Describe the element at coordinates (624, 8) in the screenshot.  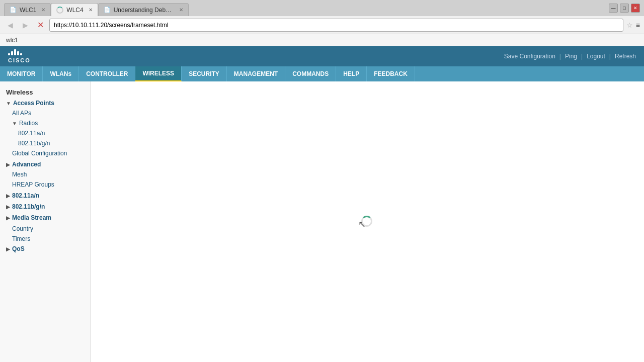
I see `window-controls: — □ ✕` at that location.